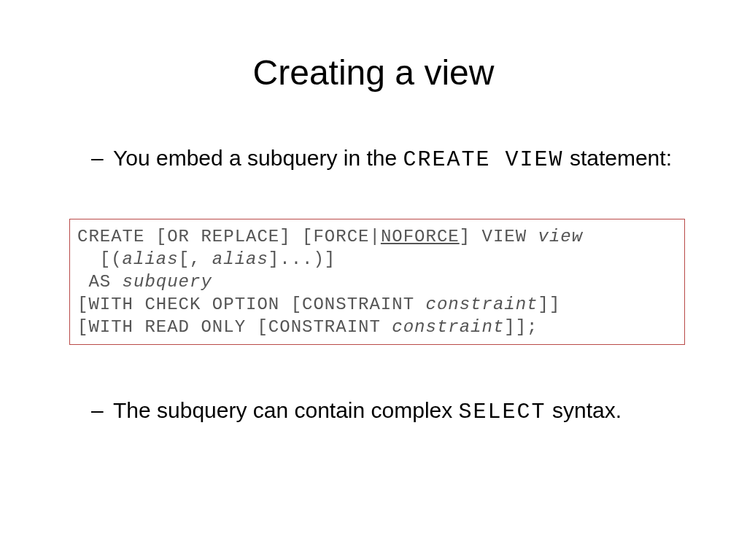 The width and height of the screenshot is (747, 560). I want to click on code-l2a: [(, so click(100, 260).